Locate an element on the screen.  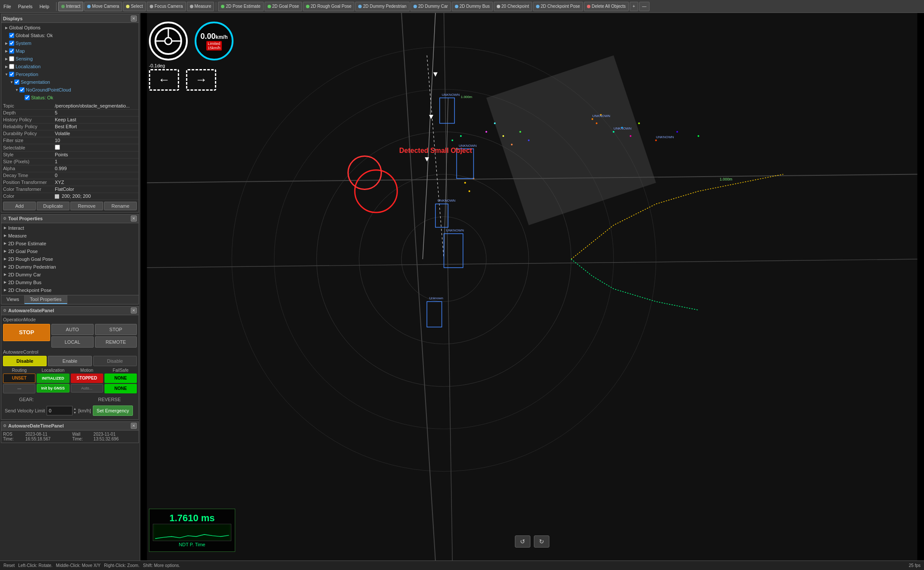
duplicate-btn: Duplicate is located at coordinates (53, 206).